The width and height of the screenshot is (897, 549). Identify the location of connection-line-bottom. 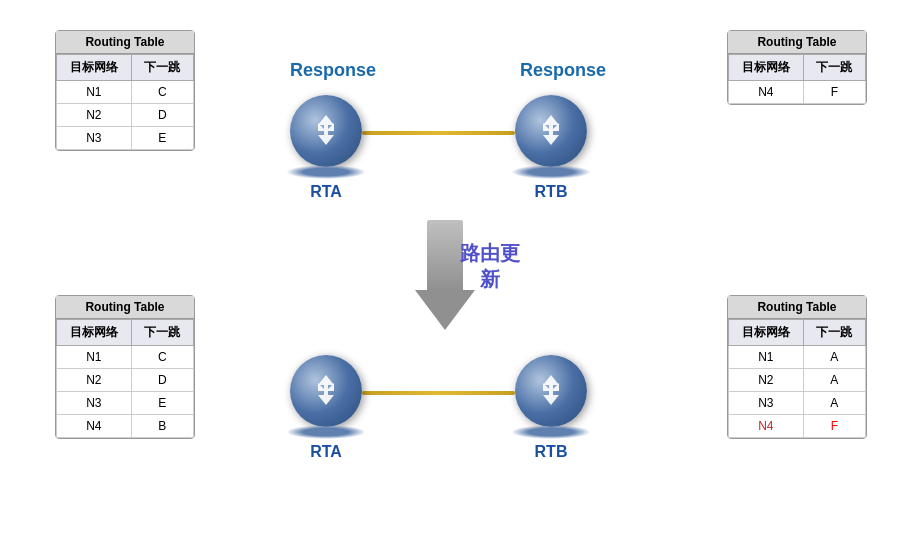
(438, 393).